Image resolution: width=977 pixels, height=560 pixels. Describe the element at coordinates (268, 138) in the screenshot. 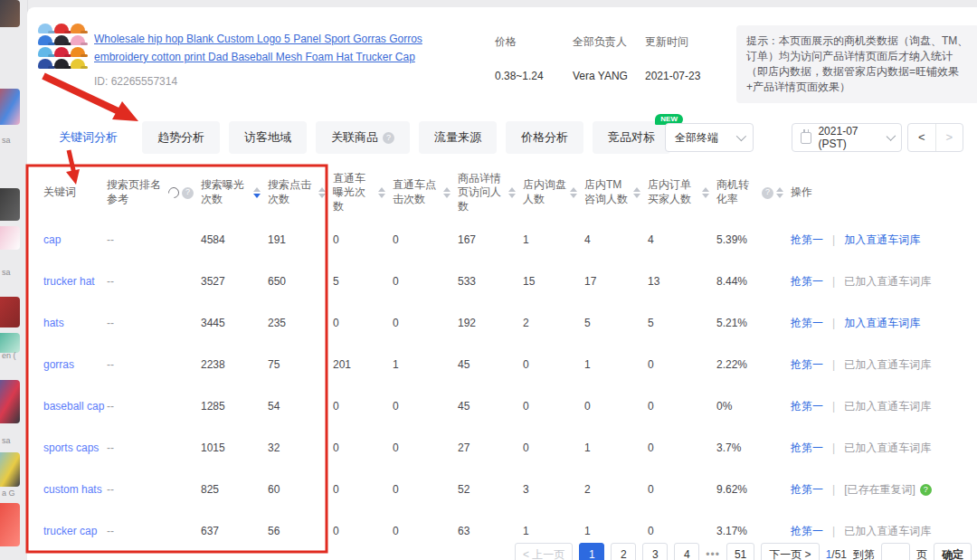

I see `tab-visitor-region: 访客地域` at that location.